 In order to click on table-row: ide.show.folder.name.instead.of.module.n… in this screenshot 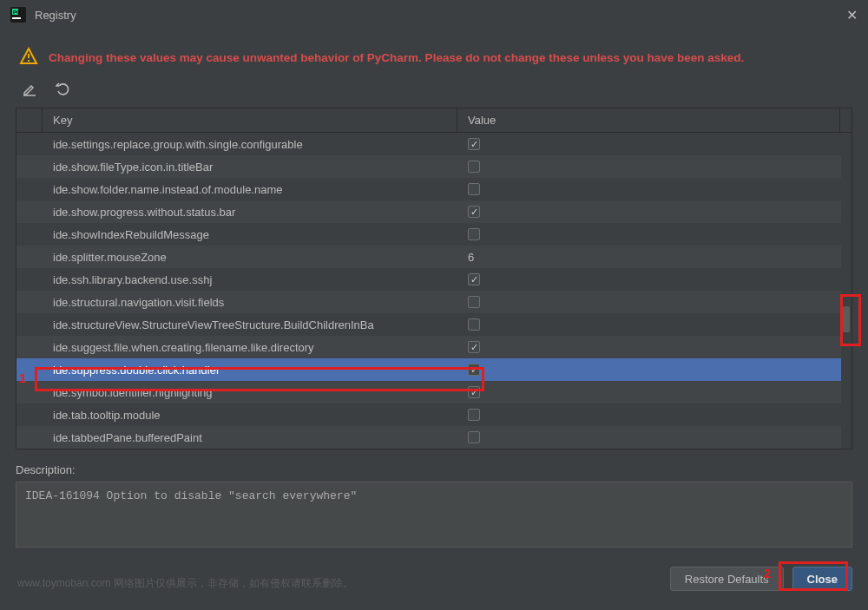, I will do `click(434, 189)`.